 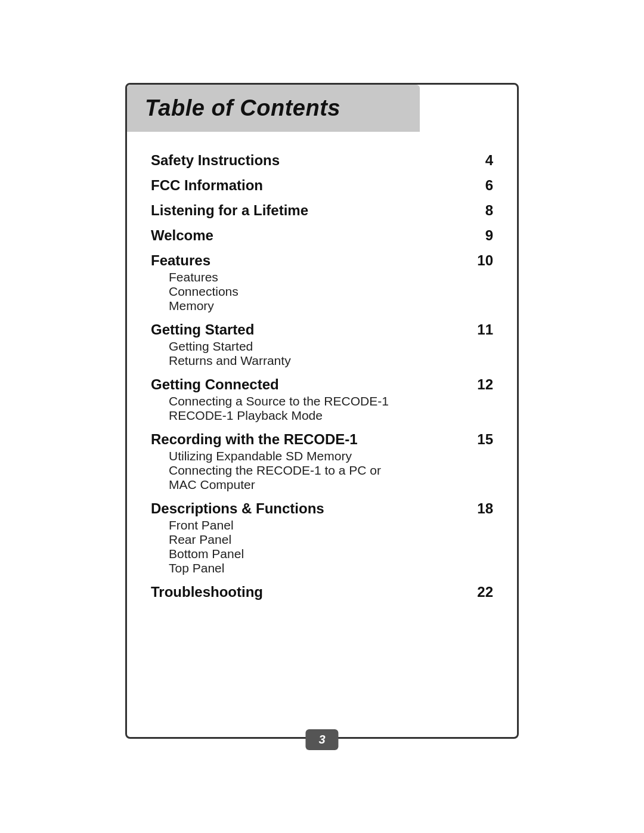 What do you see at coordinates (202, 525) in the screenshot?
I see `toc-sub-label-front-panel-sub: Front Panel` at bounding box center [202, 525].